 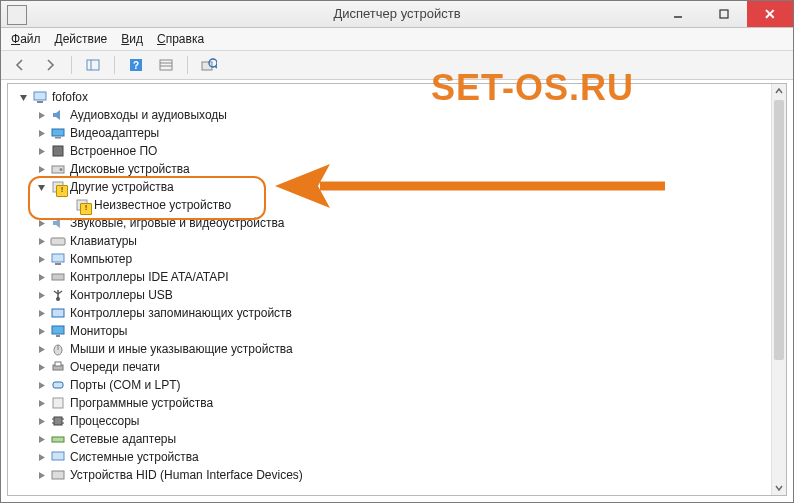 I want to click on category-label: Контроллеры USB, so click(x=122, y=295).